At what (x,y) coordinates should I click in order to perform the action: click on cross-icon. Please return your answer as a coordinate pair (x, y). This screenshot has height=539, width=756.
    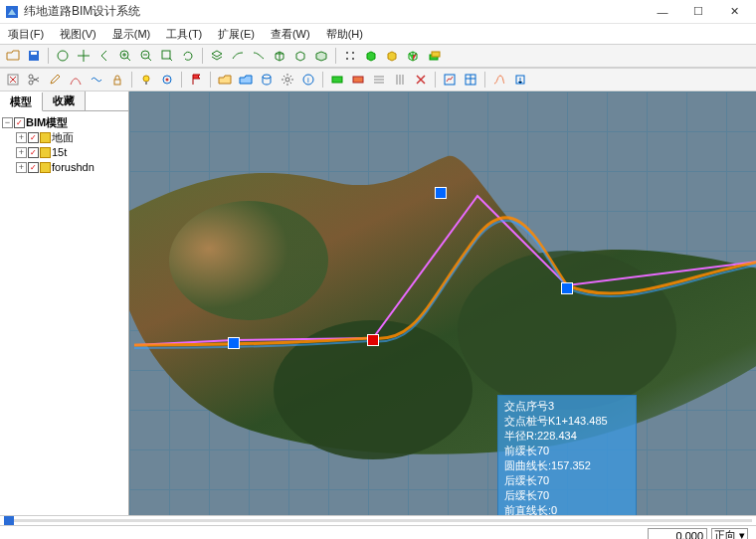
    Looking at the image, I should click on (421, 80).